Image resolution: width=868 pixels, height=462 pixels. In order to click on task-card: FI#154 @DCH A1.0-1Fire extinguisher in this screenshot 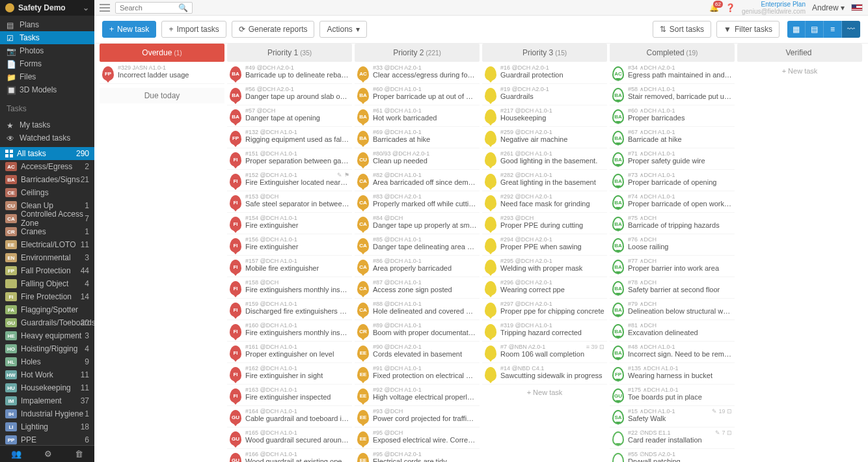, I will do `click(290, 224)`.